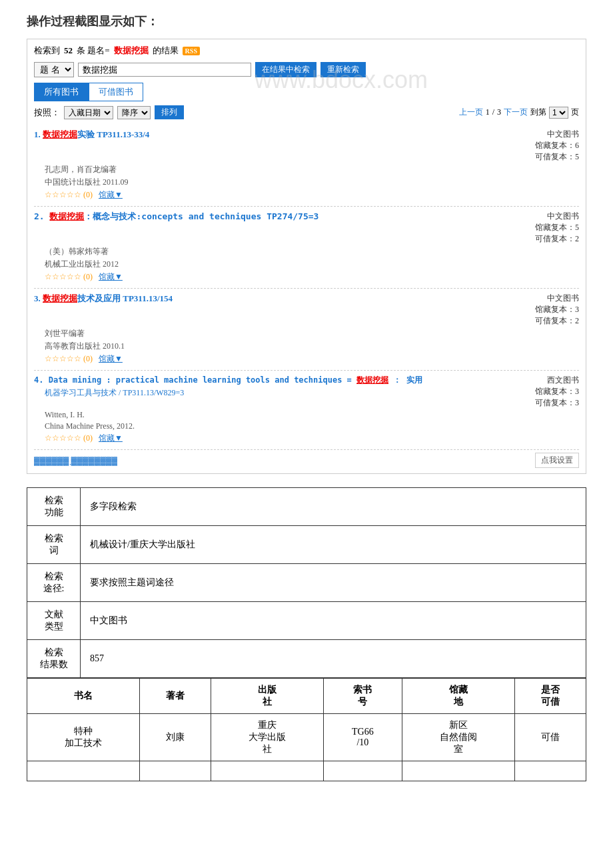  Describe the element at coordinates (228, 380) in the screenshot. I see `book-title-link-4: 4. Data mining : practical machine learn…` at that location.